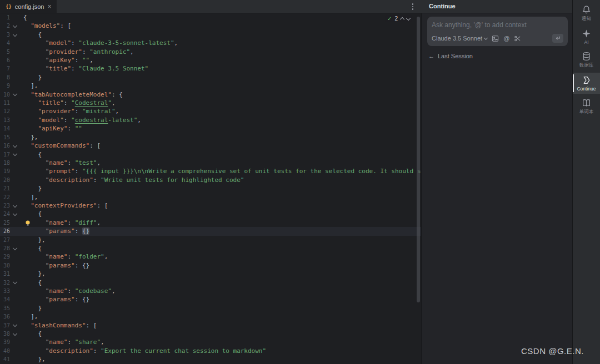 The image size is (600, 364). What do you see at coordinates (211, 120) in the screenshot?
I see `code-line-13: 13 "model": "codestral-latest",` at bounding box center [211, 120].